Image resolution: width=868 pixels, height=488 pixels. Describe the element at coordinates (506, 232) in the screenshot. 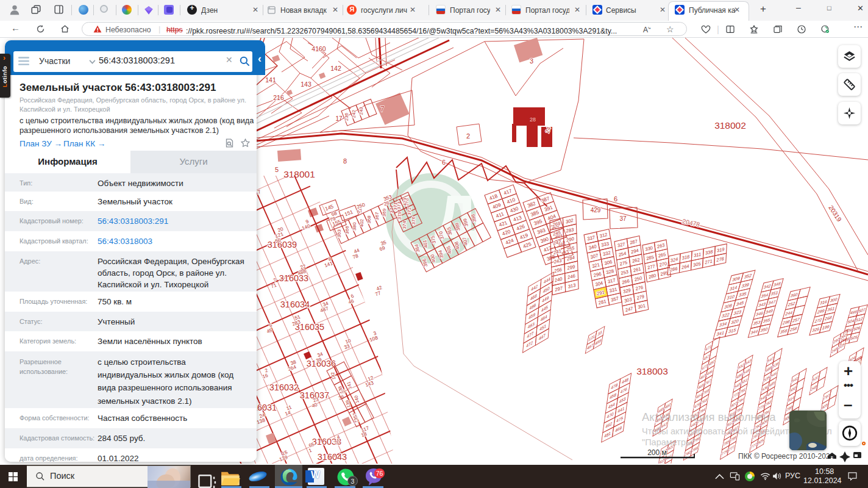

I see `svg-text: 420` at that location.